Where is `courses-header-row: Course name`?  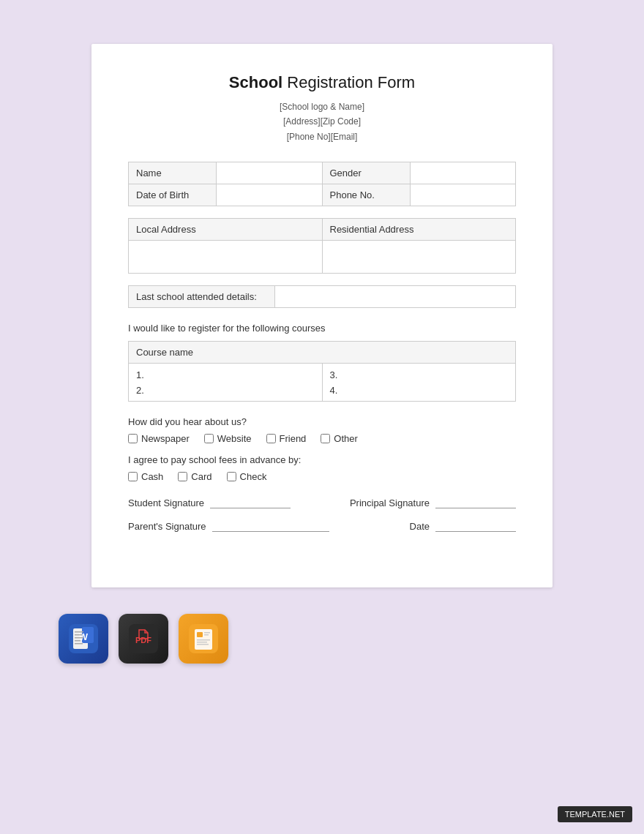 courses-header-row: Course name is located at coordinates (322, 353).